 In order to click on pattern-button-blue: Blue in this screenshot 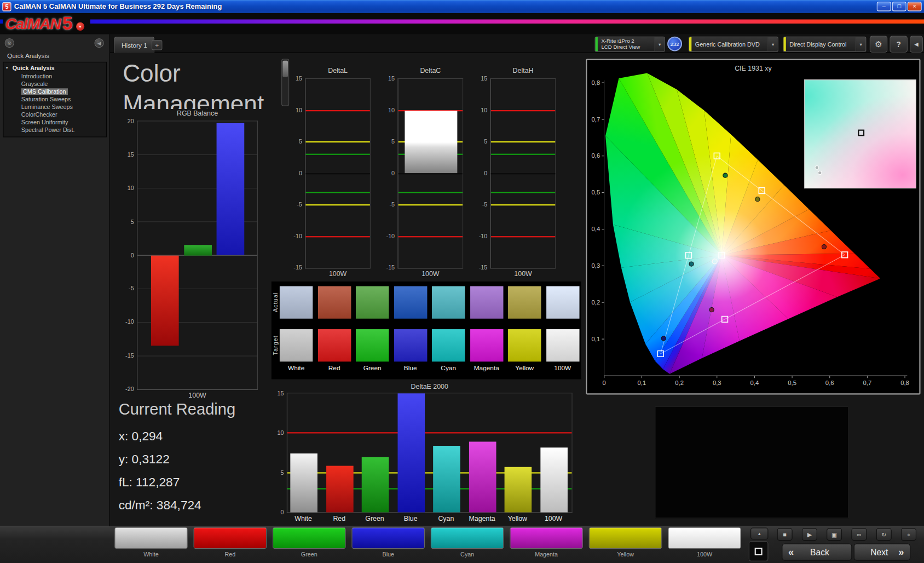, I will do `click(388, 544)`.